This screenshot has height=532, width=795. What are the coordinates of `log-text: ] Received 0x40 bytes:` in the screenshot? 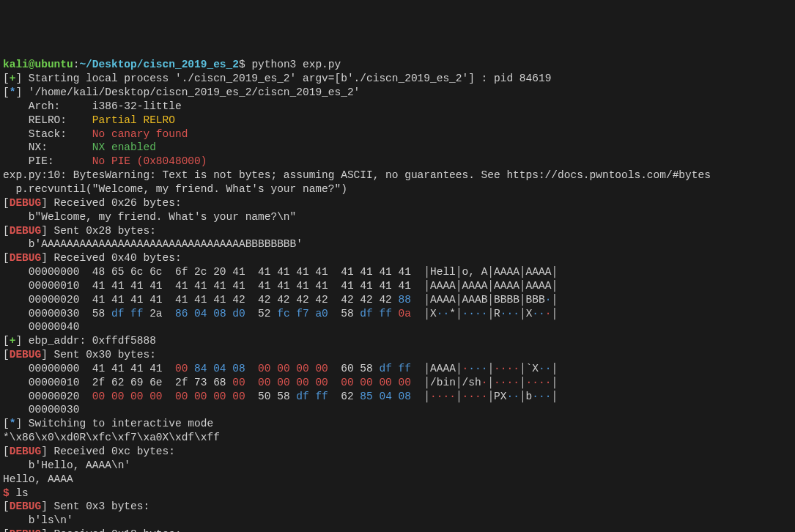 It's located at (111, 258).